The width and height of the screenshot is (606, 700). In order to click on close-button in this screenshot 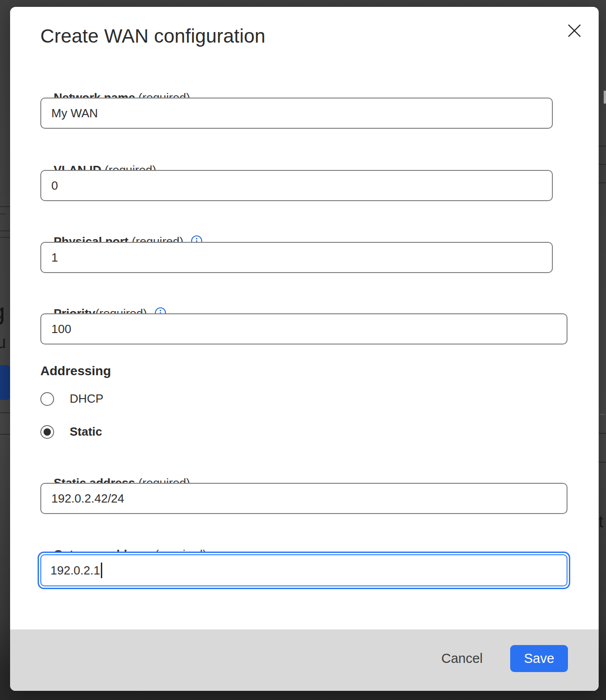, I will do `click(574, 31)`.